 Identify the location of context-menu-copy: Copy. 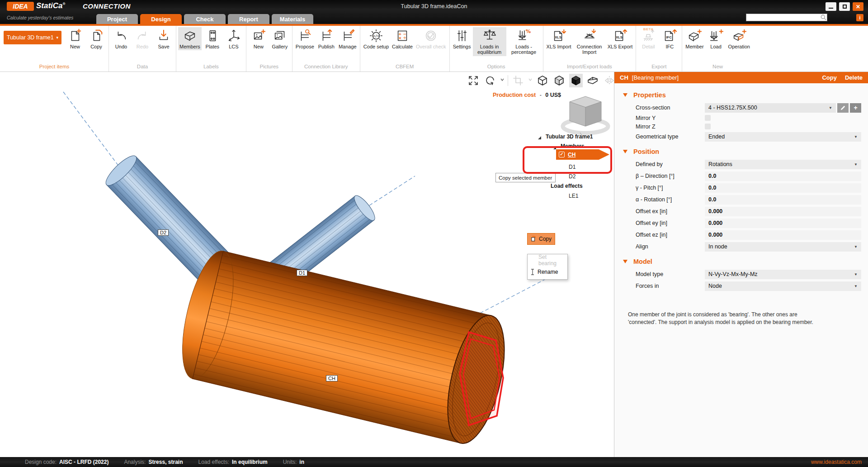
(541, 239).